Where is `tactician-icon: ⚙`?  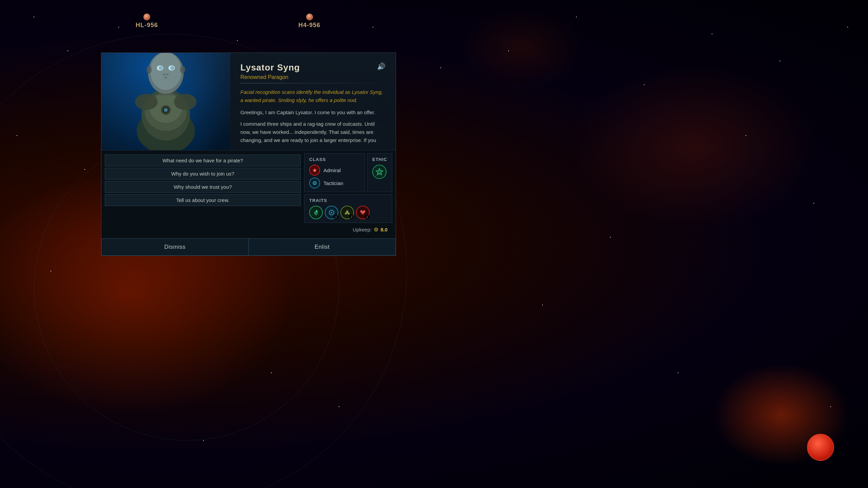
tactician-icon: ⚙ is located at coordinates (315, 183).